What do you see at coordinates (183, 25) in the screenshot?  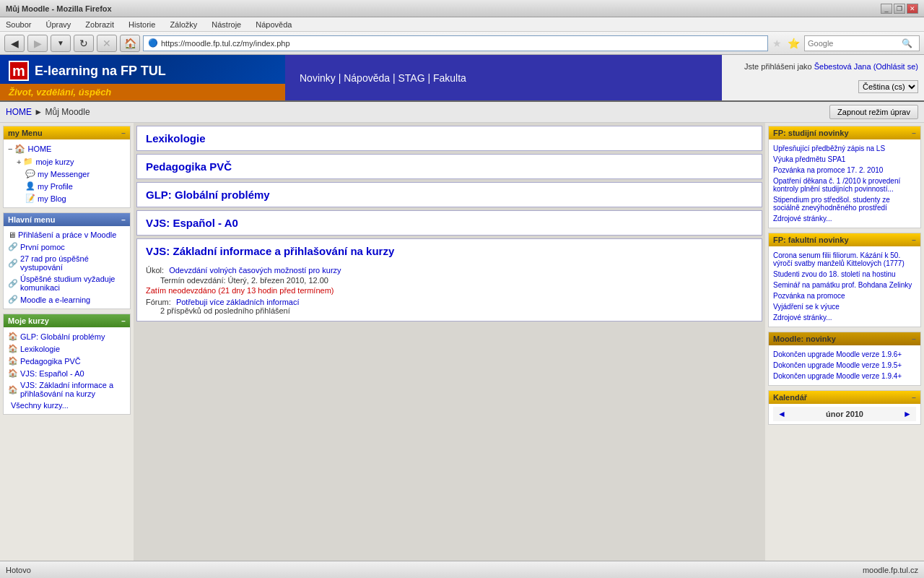 I see `menu-zalozky: Záložky` at bounding box center [183, 25].